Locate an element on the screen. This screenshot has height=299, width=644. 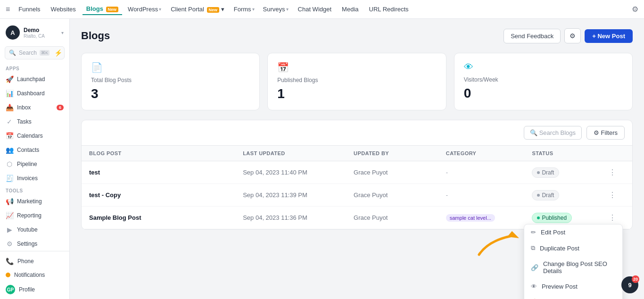
top-navigation: ≡ Funnels Websites Blogs New WordPress ▾… is located at coordinates (322, 9).